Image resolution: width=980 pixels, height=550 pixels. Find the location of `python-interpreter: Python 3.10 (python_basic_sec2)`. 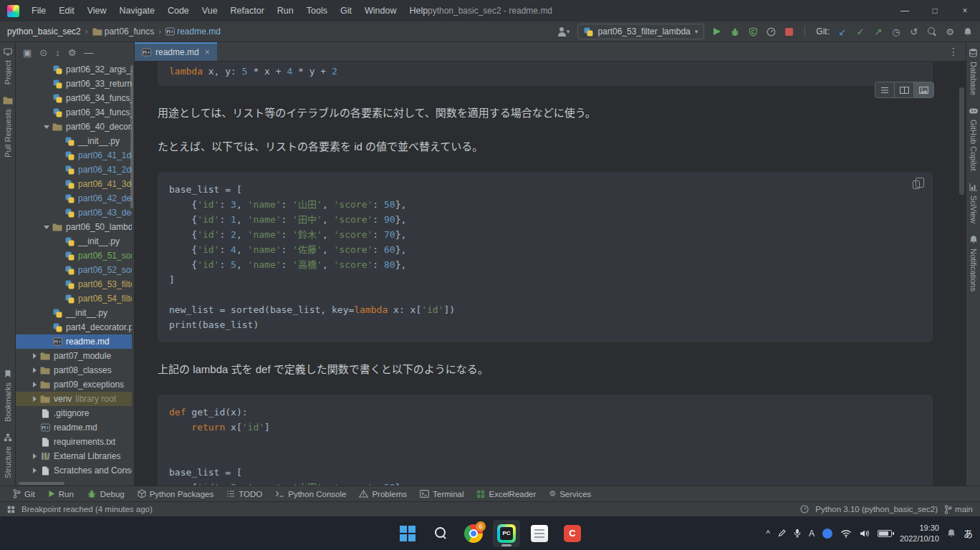

python-interpreter: Python 3.10 (python_basic_sec2) is located at coordinates (877, 509).